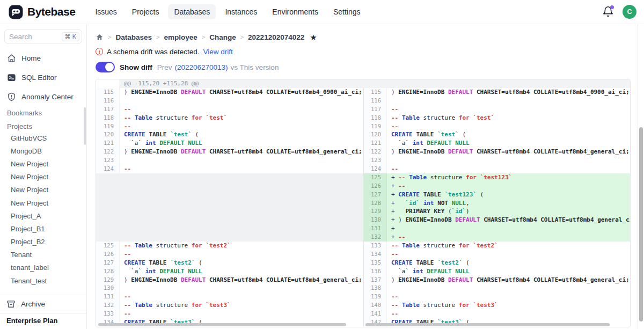  I want to click on alert-text: A schema drift was detected., so click(153, 52).